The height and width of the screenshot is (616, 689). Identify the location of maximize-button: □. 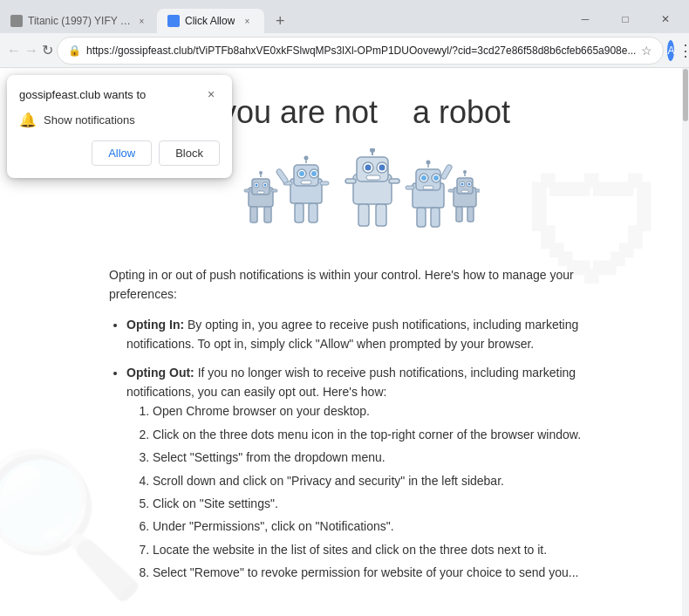
(625, 19).